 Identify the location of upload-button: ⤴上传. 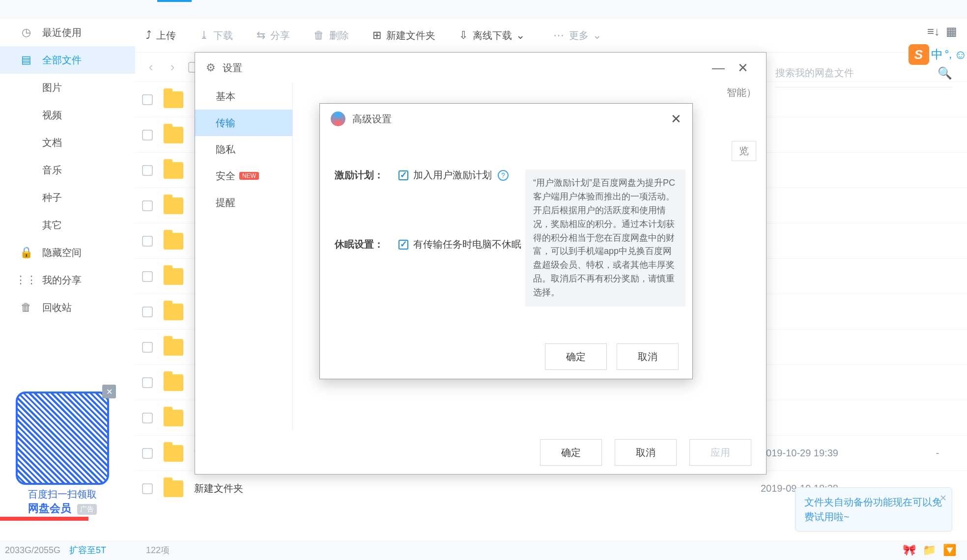
(161, 35).